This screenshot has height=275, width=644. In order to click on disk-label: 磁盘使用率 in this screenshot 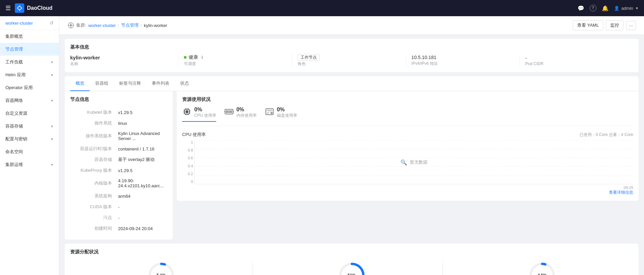, I will do `click(287, 115)`.